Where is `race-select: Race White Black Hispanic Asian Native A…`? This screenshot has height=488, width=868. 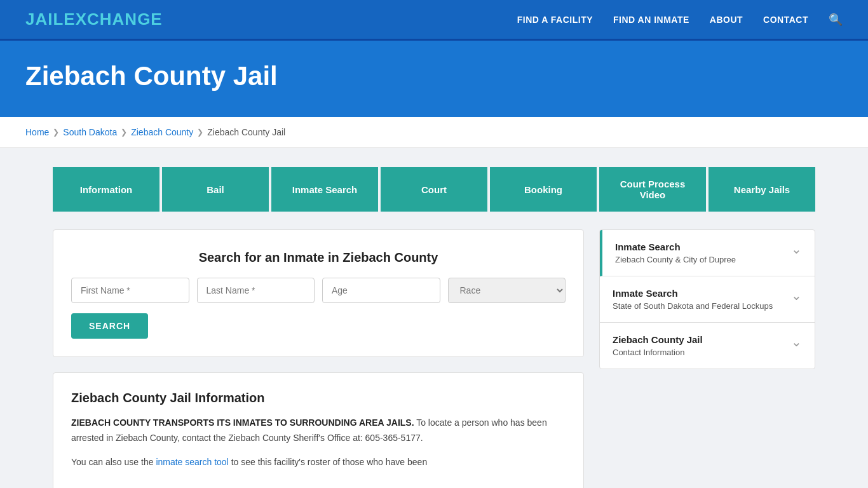
race-select: Race White Black Hispanic Asian Native A… is located at coordinates (507, 290).